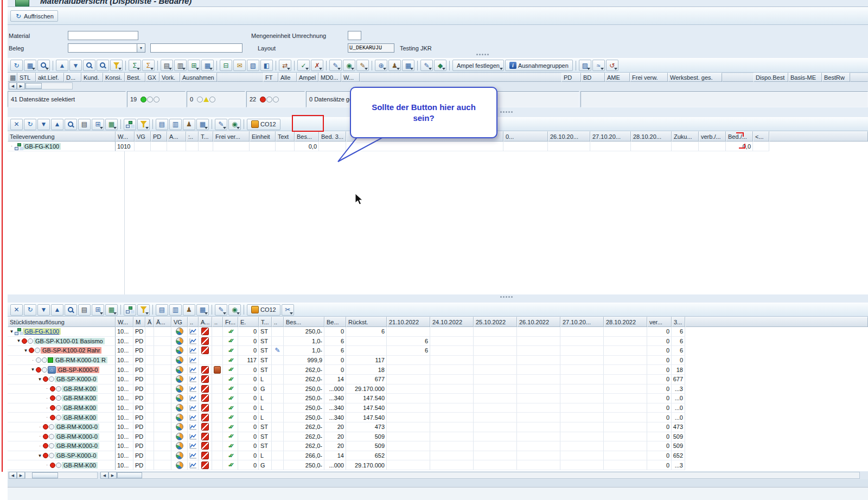 The height and width of the screenshot is (500, 868). Describe the element at coordinates (234, 310) in the screenshot. I see `display-material-button: ◉` at that location.